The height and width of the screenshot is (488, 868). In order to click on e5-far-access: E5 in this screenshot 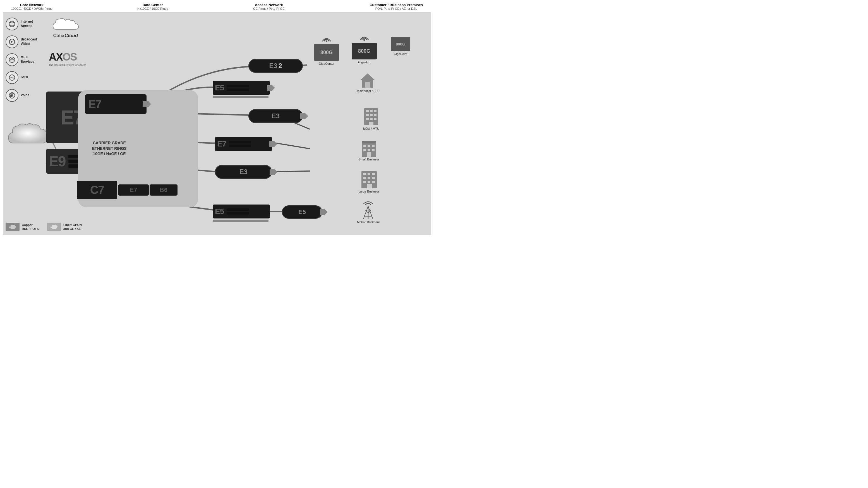, I will do `click(302, 212)`.